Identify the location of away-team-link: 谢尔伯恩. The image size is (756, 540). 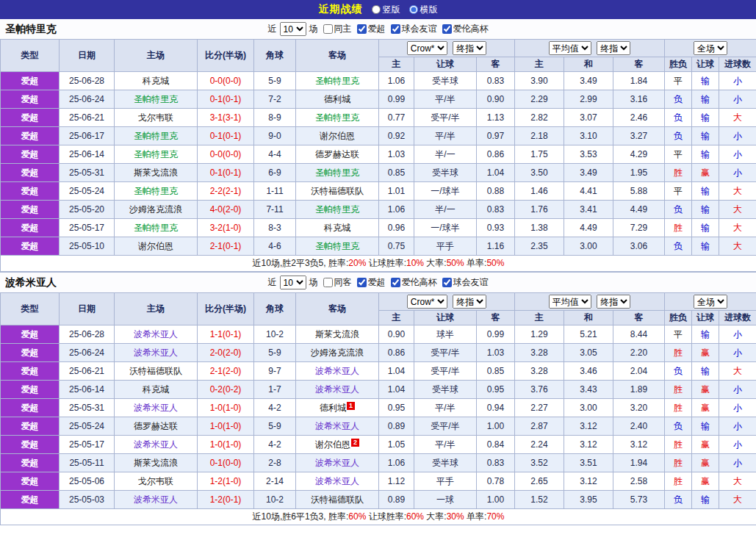
(338, 137).